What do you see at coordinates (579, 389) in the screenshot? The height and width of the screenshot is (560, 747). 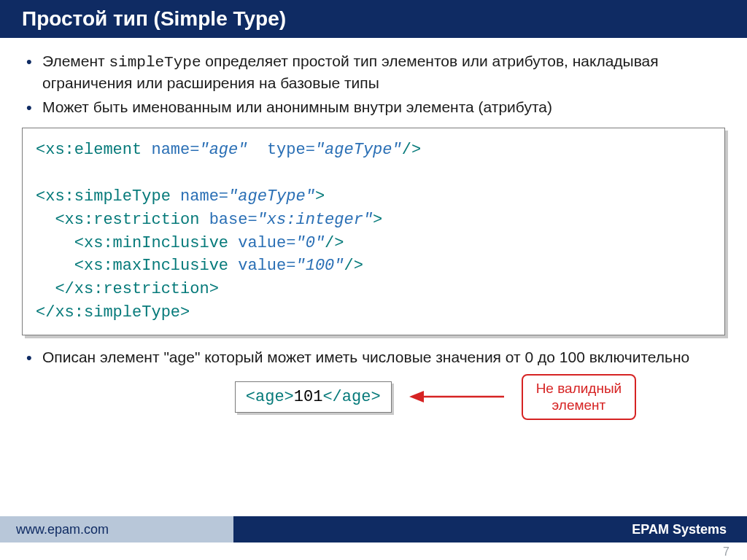 I see `callout-line-1: Не валидный` at bounding box center [579, 389].